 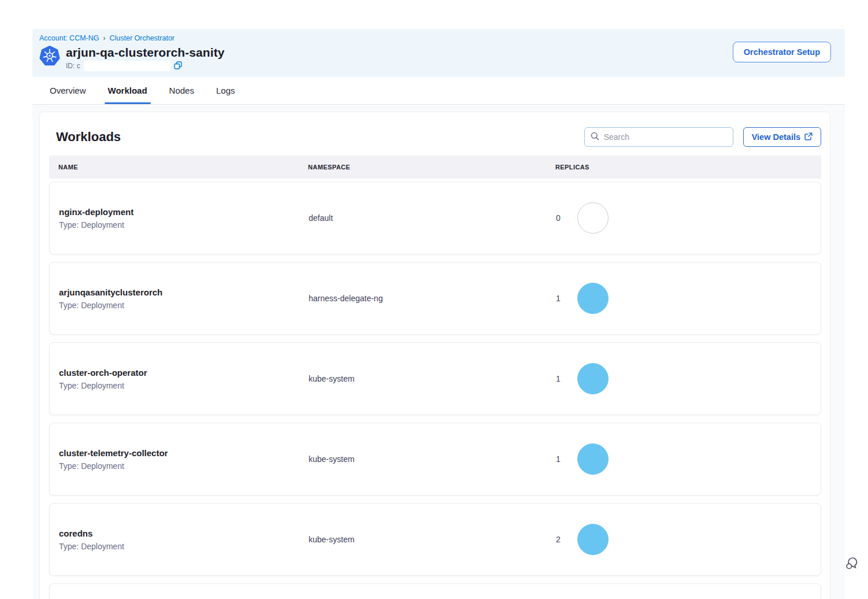 I want to click on search-icon, so click(x=595, y=138).